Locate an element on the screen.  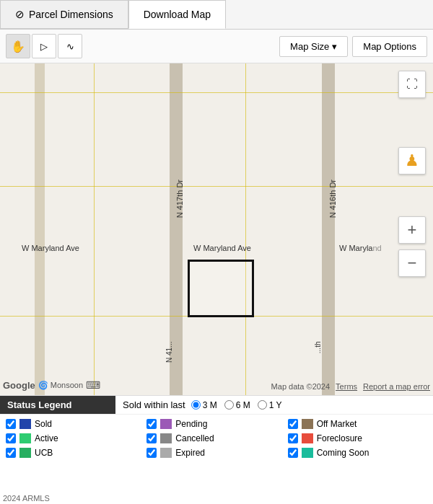
radio-1y-label: 1 Y is located at coordinates (276, 405).